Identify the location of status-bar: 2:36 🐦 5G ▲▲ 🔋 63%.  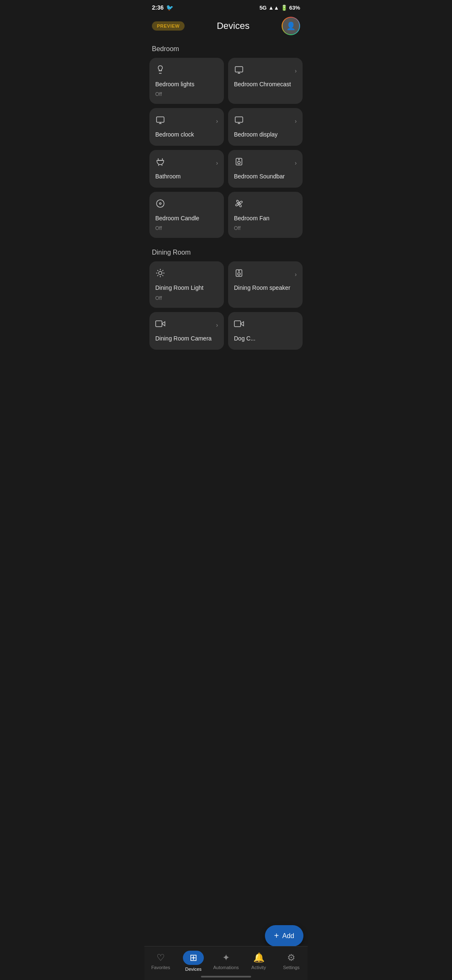
(226, 7).